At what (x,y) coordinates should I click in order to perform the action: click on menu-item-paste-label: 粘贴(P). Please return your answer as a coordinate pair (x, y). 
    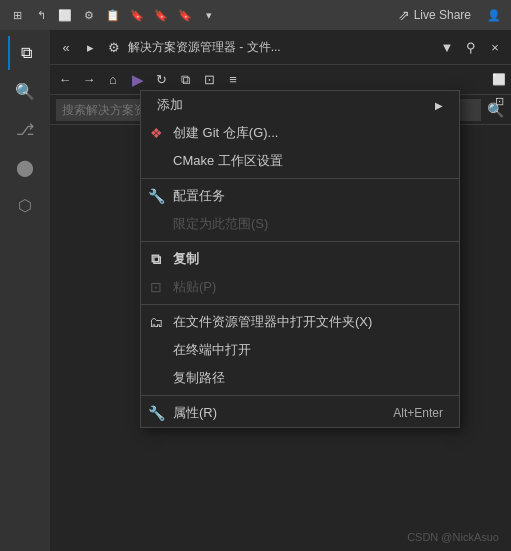
    Looking at the image, I should click on (194, 287).